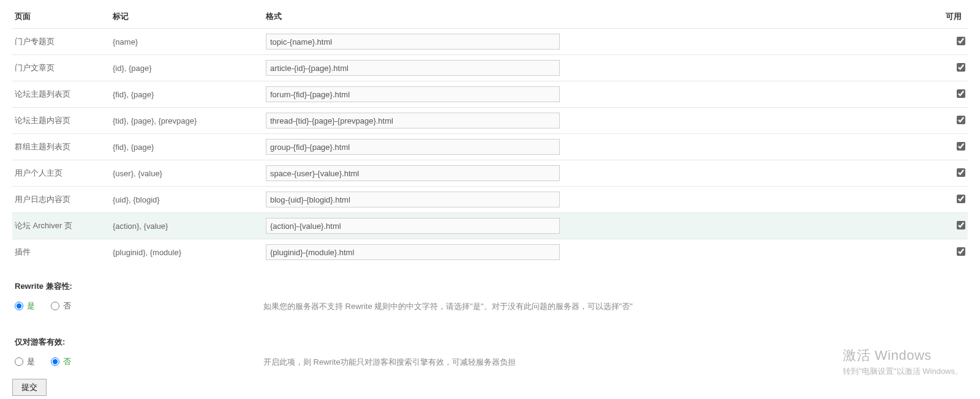  Describe the element at coordinates (597, 18) in the screenshot. I see `col-header-format: 格式` at that location.